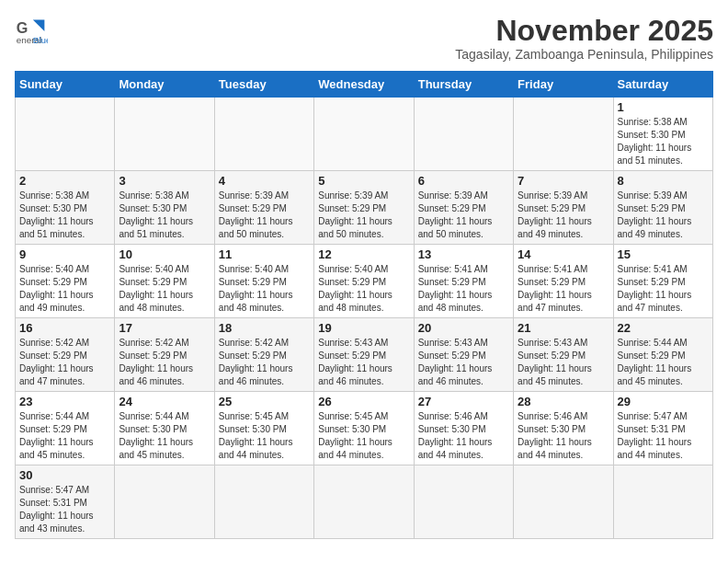  What do you see at coordinates (264, 355) in the screenshot?
I see `day-cell: 18Sunrise: 5:42 AM Sunset: 5:29 PM Dayli…` at bounding box center [264, 355].